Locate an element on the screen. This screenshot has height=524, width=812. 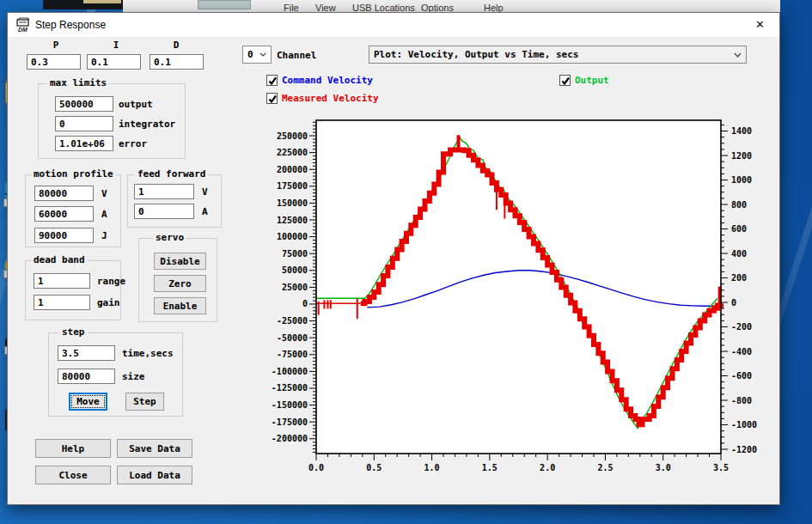
save-data-button: Save Data is located at coordinates (155, 448).